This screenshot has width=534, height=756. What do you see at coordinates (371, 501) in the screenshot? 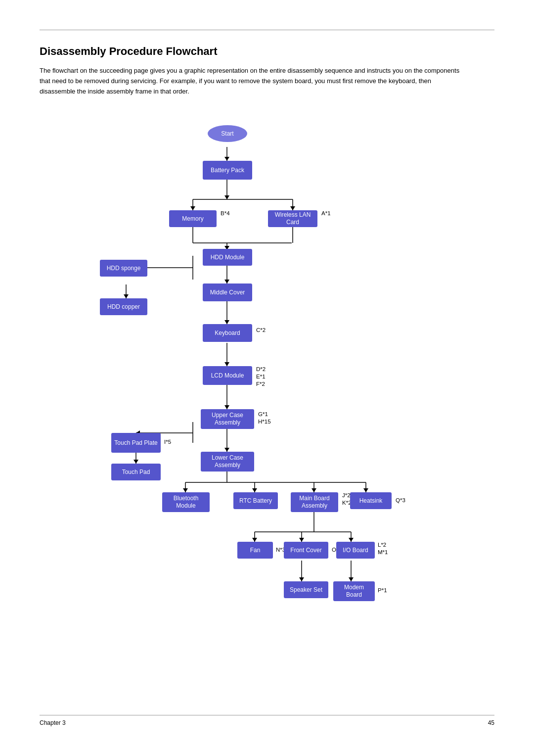
I see `heatsink-node: Heatsink` at bounding box center [371, 501].